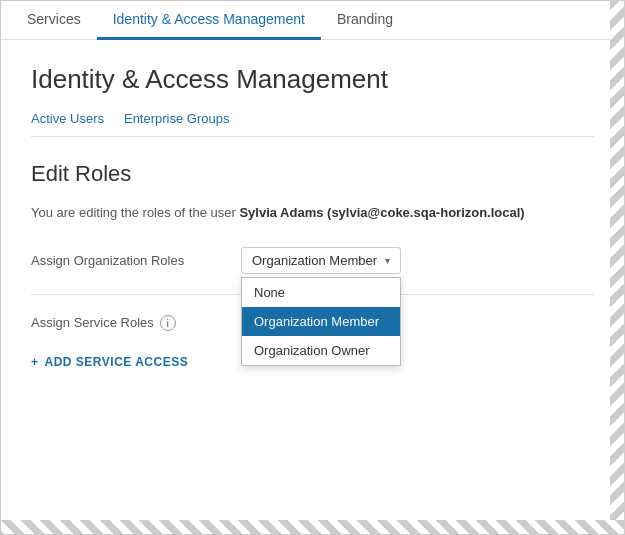  I want to click on tab-services: Services, so click(54, 20).